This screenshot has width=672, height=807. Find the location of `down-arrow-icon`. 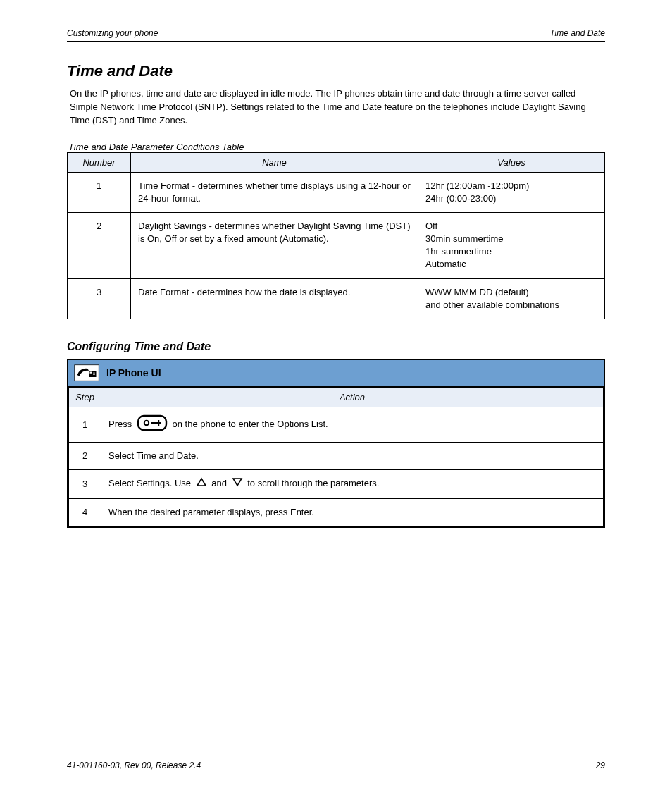

down-arrow-icon is located at coordinates (237, 483).